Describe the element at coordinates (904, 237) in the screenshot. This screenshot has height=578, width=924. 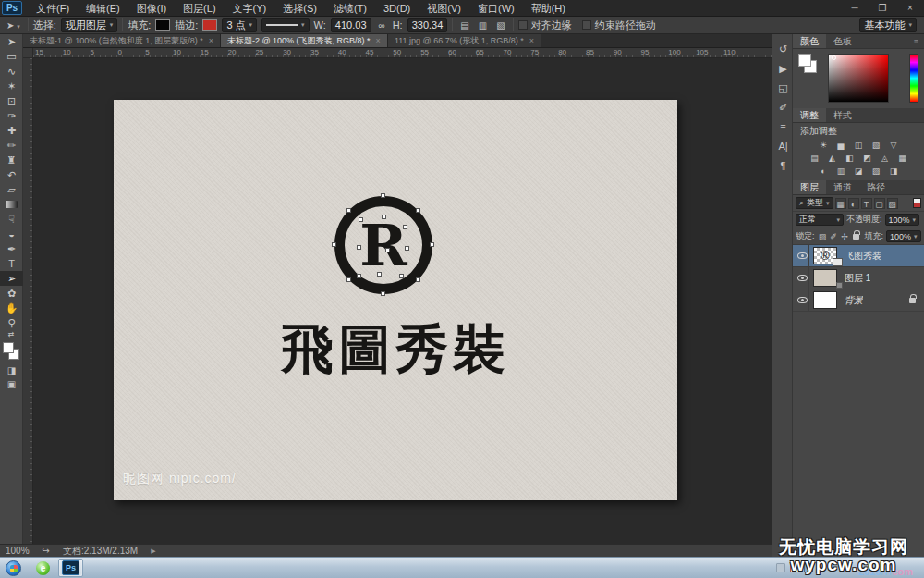
I see `fill-dropdown: 100% ▾` at that location.